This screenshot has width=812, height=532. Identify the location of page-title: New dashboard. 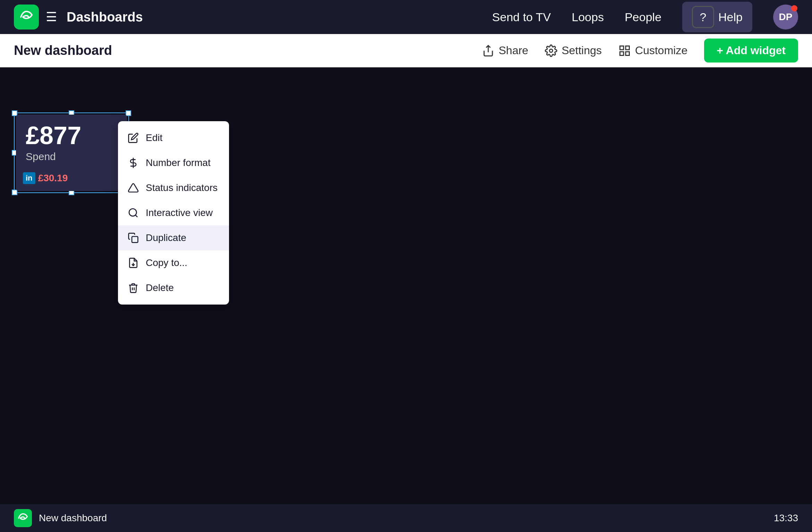
(248, 51).